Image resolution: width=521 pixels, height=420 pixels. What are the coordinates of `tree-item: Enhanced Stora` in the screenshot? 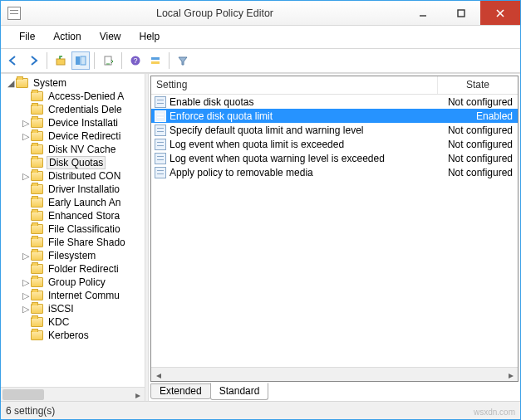 It's located at (73, 216).